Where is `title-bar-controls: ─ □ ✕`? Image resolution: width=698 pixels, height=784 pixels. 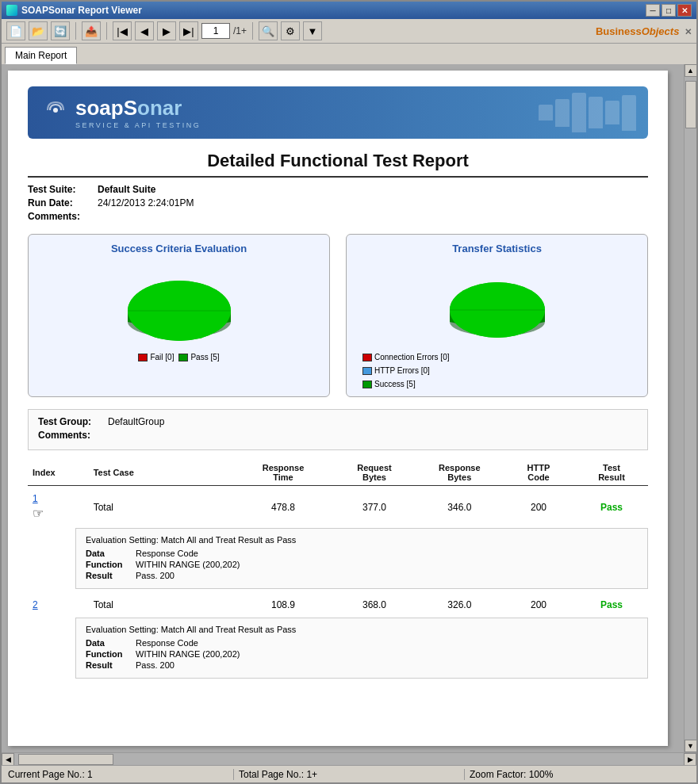 title-bar-controls: ─ □ ✕ is located at coordinates (669, 10).